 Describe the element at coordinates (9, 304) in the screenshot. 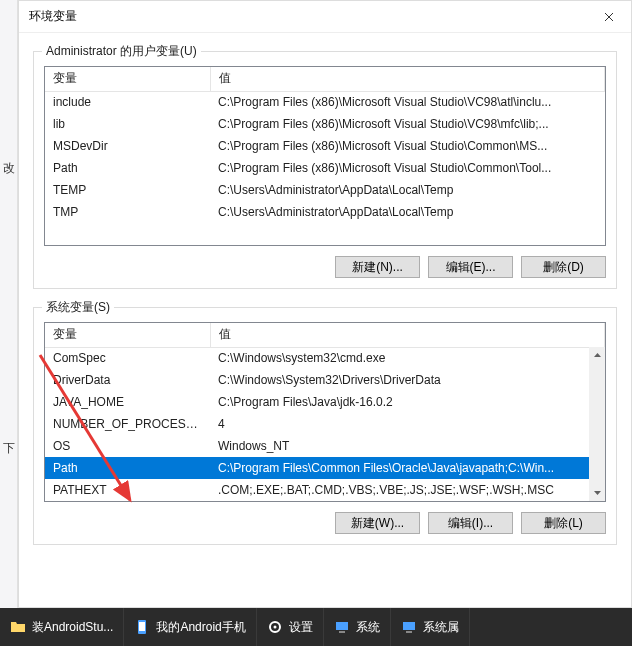

I see `background-window-strip: 改 下` at that location.